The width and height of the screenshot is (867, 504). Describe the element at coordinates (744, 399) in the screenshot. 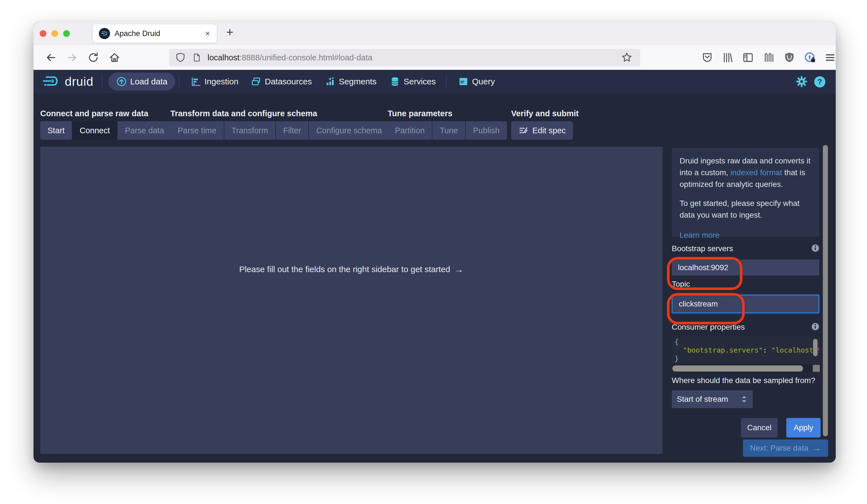

I see `double-caret-icon` at that location.